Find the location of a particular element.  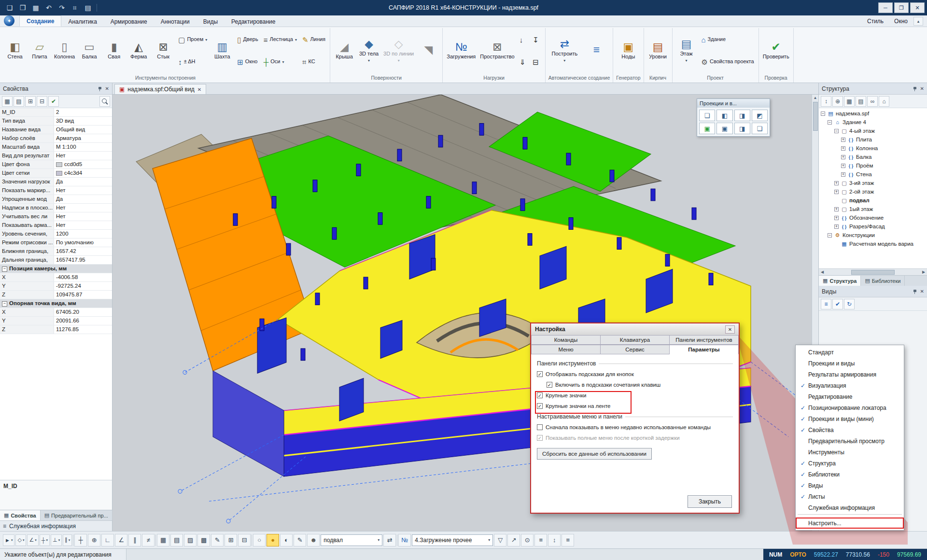

property-row: Дальняя граница, 1657417.95 is located at coordinates (56, 260).